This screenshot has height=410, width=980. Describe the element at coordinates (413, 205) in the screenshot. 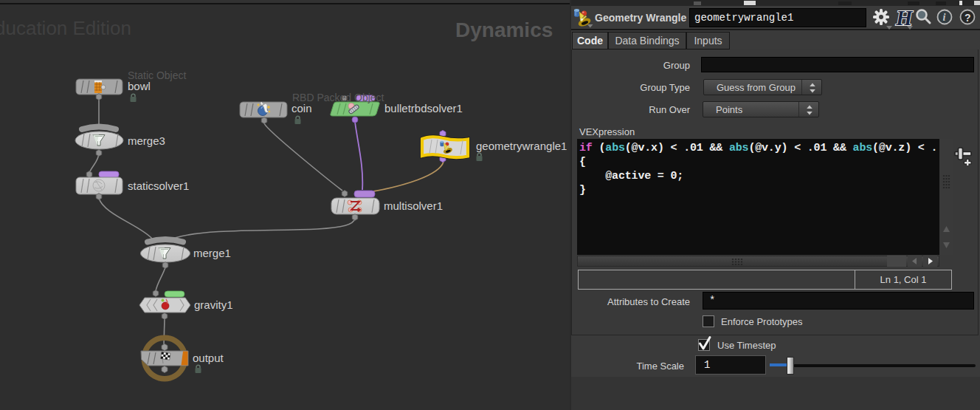

I see `svg-text: multisolver1` at that location.